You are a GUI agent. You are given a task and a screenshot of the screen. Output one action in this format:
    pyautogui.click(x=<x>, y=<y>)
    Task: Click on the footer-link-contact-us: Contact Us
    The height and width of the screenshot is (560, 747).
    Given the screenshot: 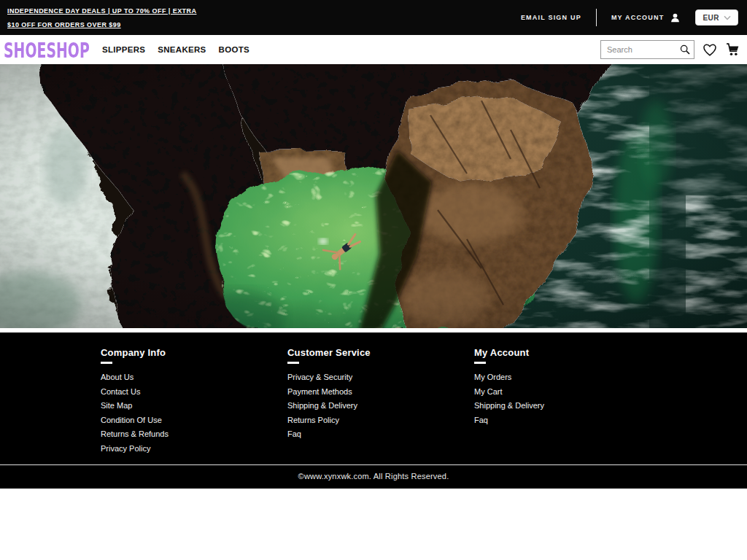 What is the action you would take?
    pyautogui.click(x=194, y=392)
    